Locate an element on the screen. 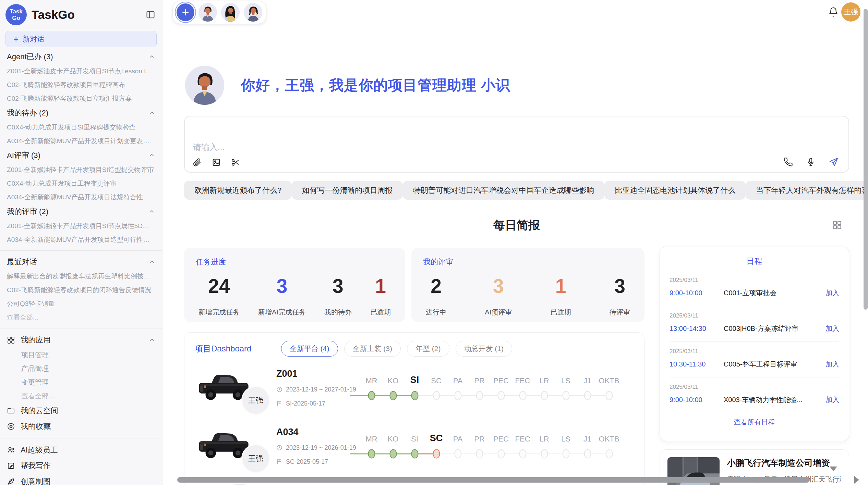 This screenshot has width=868, height=485. new-chat-button: + 新对话 is located at coordinates (81, 39).